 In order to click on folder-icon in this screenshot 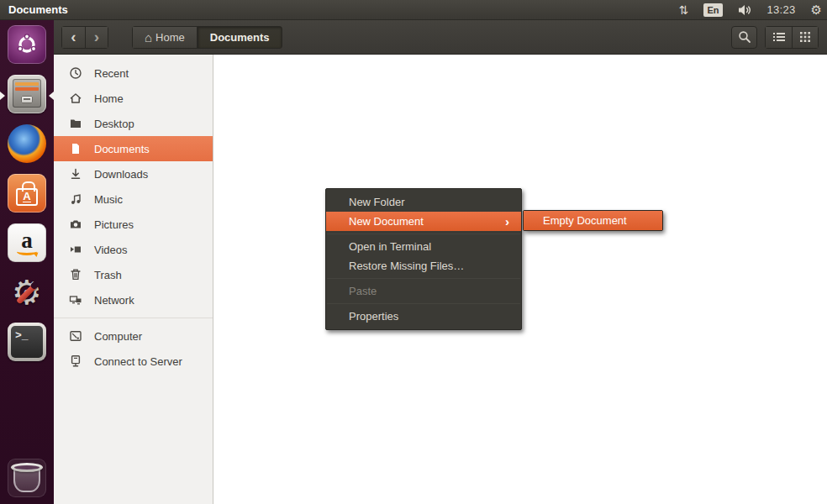, I will do `click(76, 123)`.